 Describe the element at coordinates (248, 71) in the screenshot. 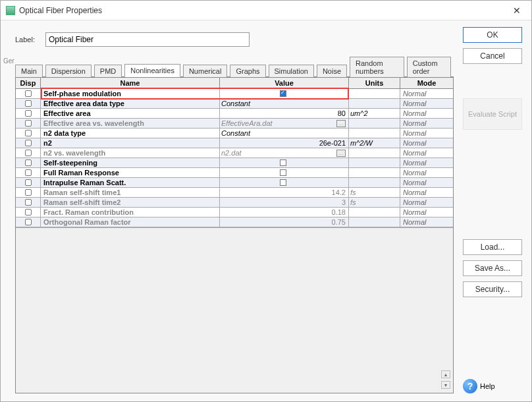

I see `tab-graphs: Graphs` at that location.